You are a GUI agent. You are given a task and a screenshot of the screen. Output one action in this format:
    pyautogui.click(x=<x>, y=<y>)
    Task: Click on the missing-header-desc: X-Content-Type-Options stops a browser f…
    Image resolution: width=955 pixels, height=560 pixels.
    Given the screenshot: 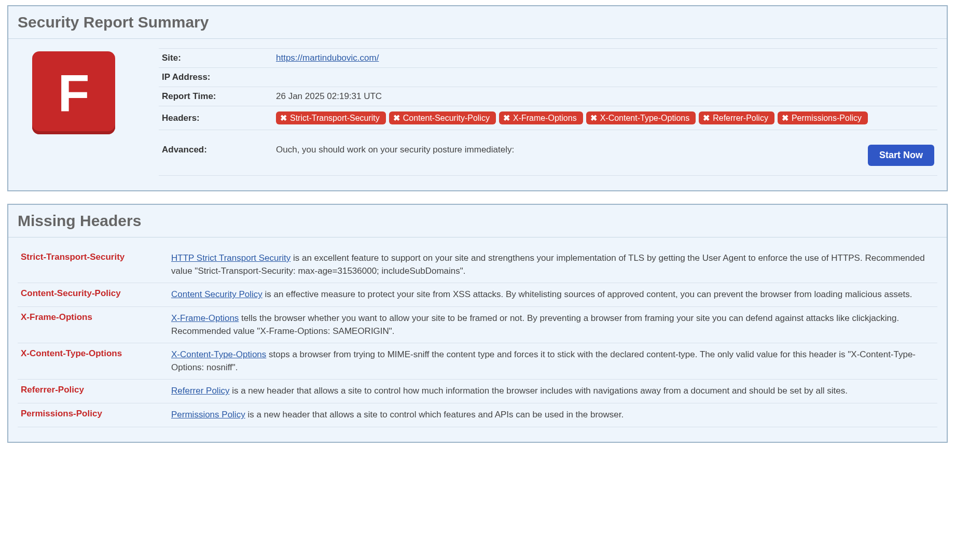 What is the action you would take?
    pyautogui.click(x=553, y=361)
    